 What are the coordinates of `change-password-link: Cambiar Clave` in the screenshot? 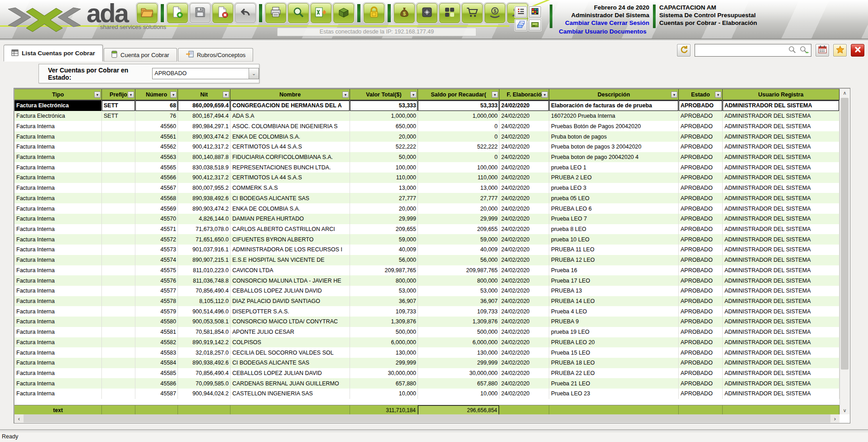 It's located at (586, 23).